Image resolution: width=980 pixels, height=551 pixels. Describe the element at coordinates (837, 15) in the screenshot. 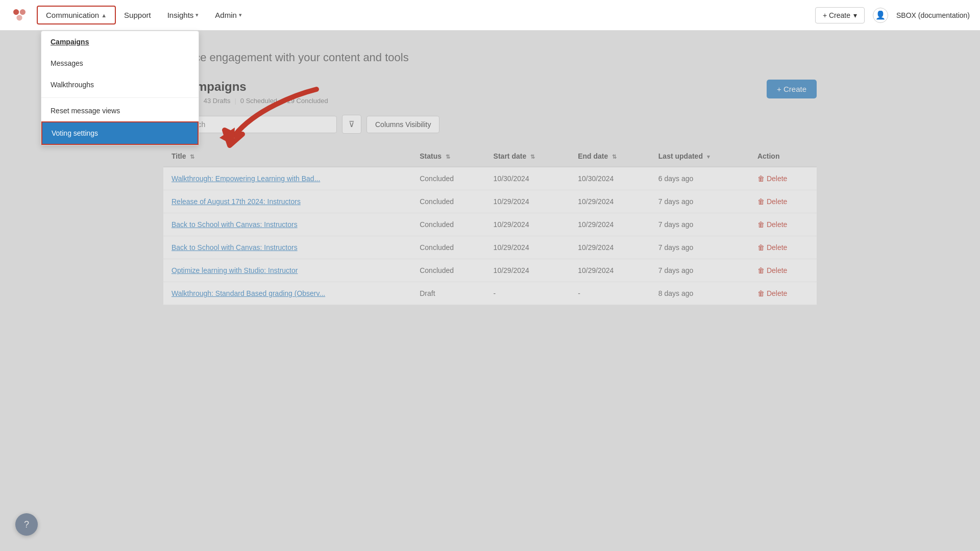

I see `global-create-label: + Create` at that location.